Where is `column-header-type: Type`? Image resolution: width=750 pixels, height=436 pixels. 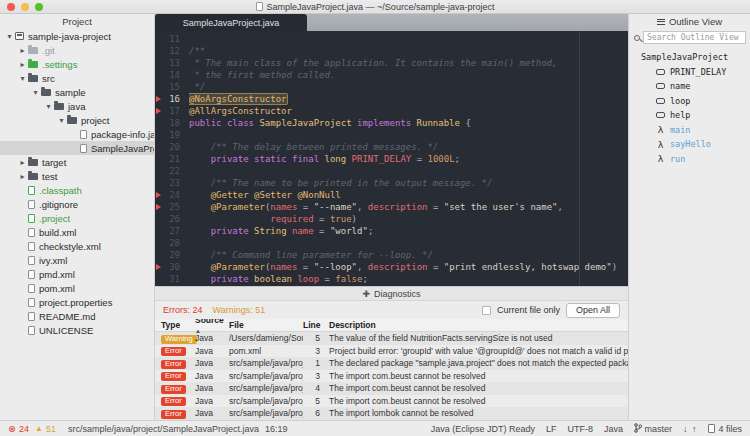 column-header-type: Type is located at coordinates (175, 325).